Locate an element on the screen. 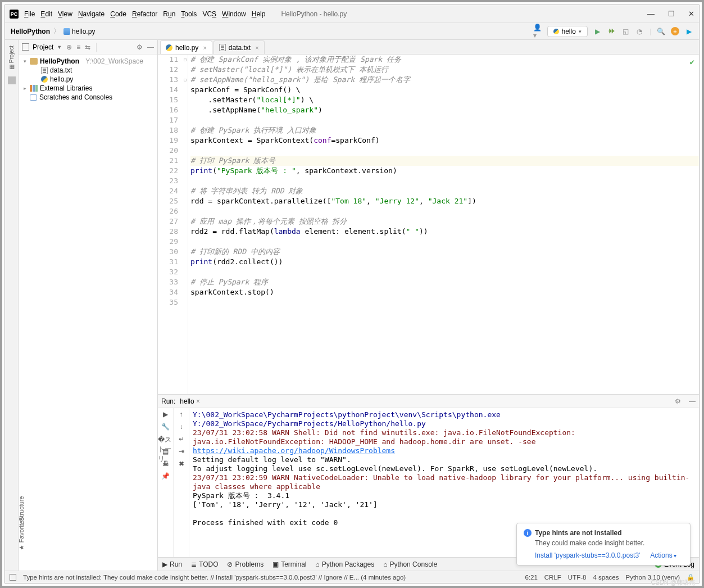 The image size is (704, 588). run-label: Run: is located at coordinates (169, 401).